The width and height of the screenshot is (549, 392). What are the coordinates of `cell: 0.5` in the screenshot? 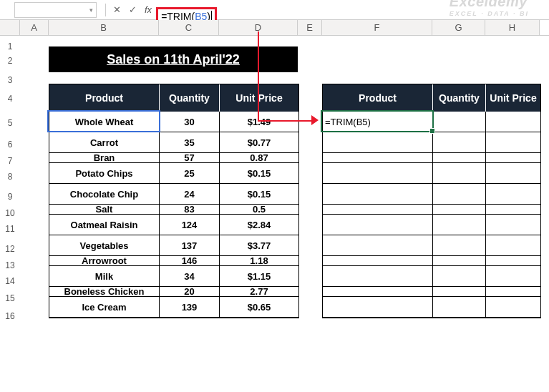 It's located at (259, 210).